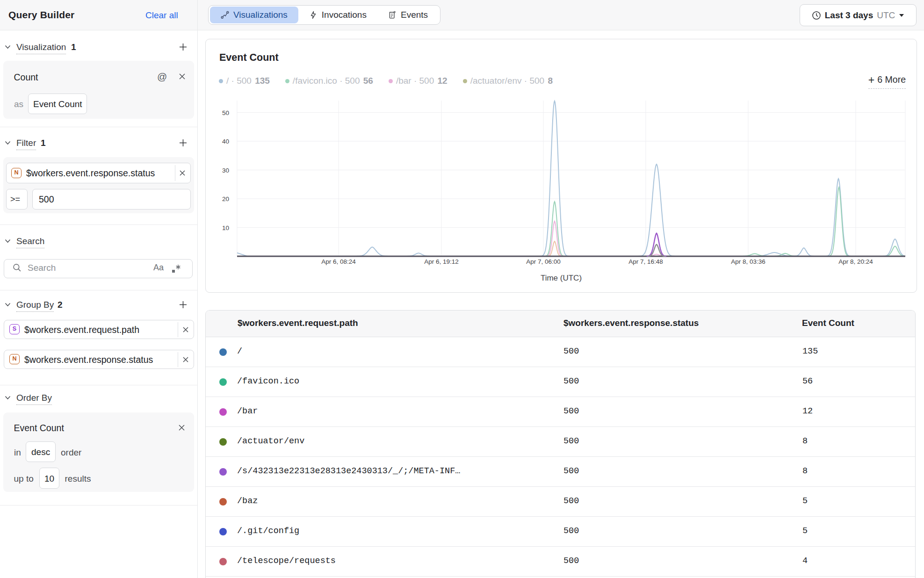 This screenshot has width=924, height=578. What do you see at coordinates (225, 228) in the screenshot?
I see `svg-text: 10` at bounding box center [225, 228].